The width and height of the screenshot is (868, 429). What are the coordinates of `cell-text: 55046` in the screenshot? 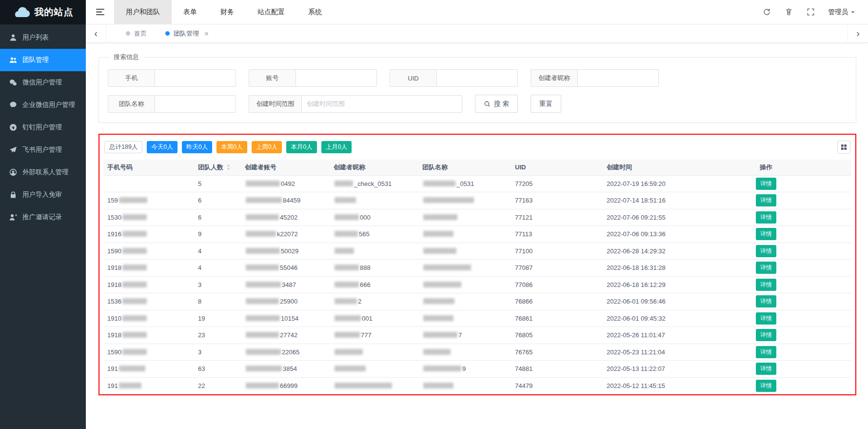 It's located at (289, 267).